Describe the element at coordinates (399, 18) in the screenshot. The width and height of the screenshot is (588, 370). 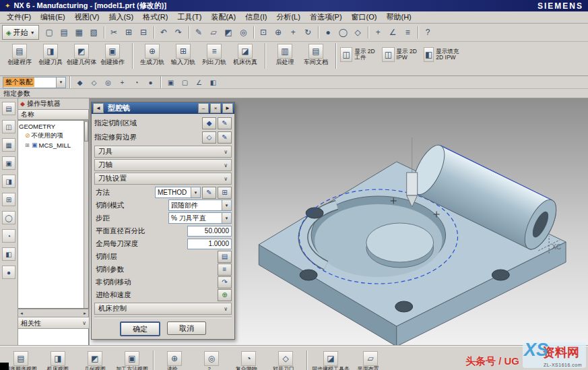
I see `menu-help: 帮助(H)` at that location.